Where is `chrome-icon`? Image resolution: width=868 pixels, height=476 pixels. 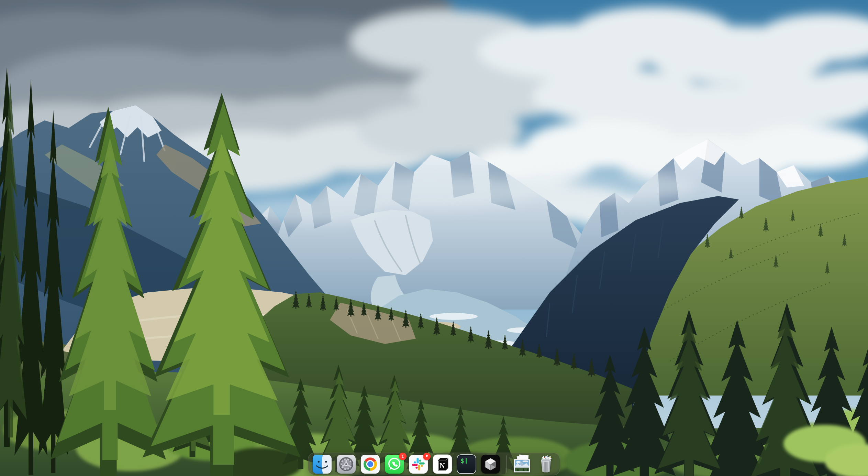 chrome-icon is located at coordinates (370, 464).